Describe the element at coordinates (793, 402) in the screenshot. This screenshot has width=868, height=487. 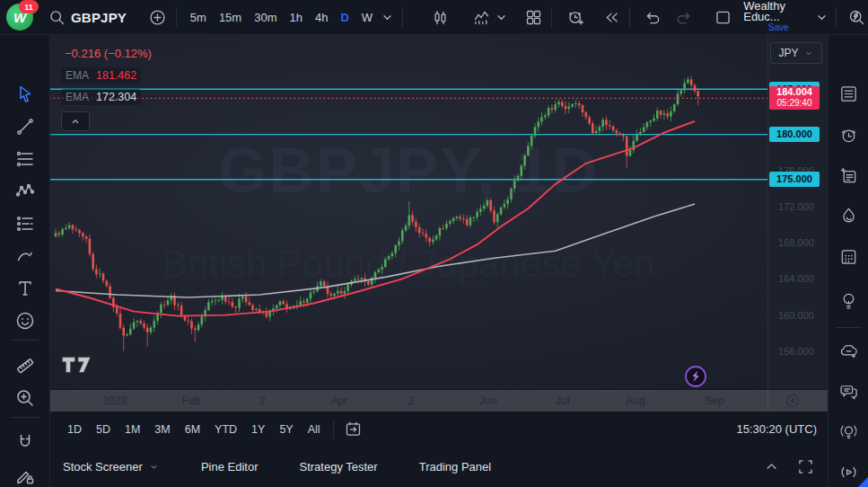
I see `axis-settings-gear-icon` at that location.